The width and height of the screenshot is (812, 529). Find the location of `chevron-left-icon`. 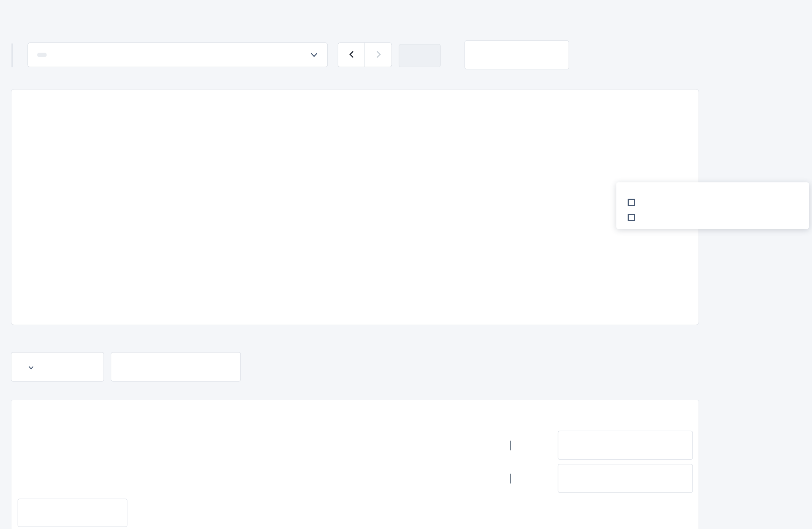

chevron-left-icon is located at coordinates (351, 55).